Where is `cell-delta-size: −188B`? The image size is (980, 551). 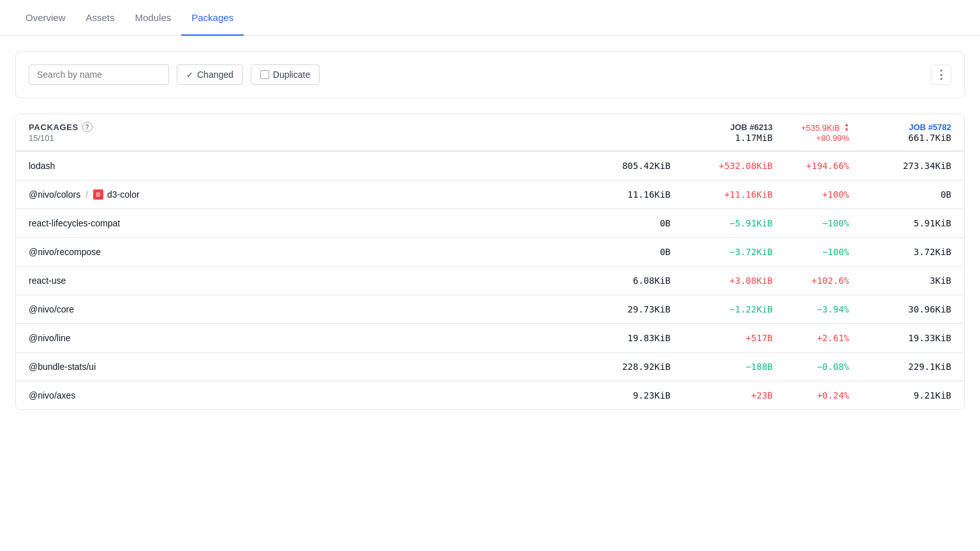
cell-delta-size: −188B is located at coordinates (722, 367).